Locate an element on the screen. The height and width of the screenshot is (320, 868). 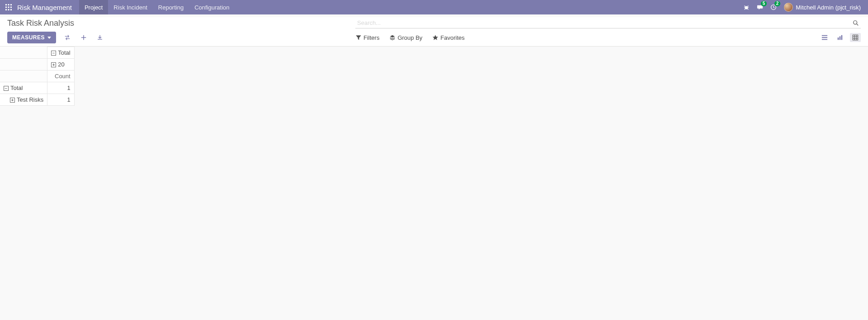
row-header-total: −Total is located at coordinates (24, 88).